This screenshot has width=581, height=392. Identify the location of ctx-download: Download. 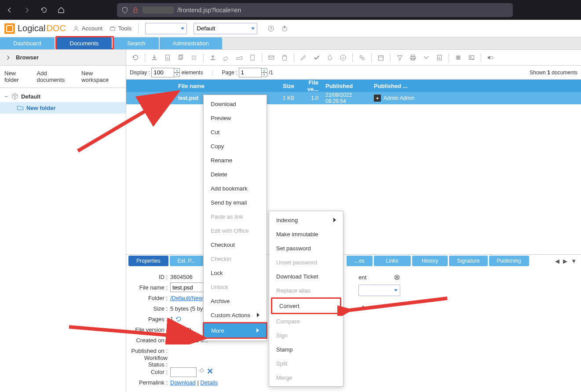
(235, 104).